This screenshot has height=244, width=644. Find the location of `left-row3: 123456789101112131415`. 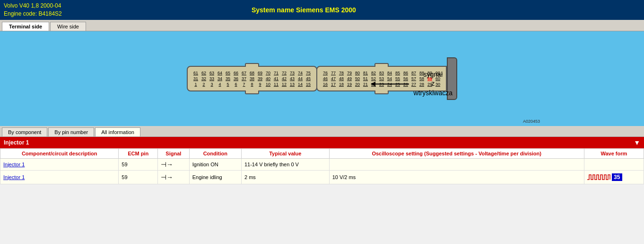

left-row3: 123456789101112131415 is located at coordinates (252, 84).